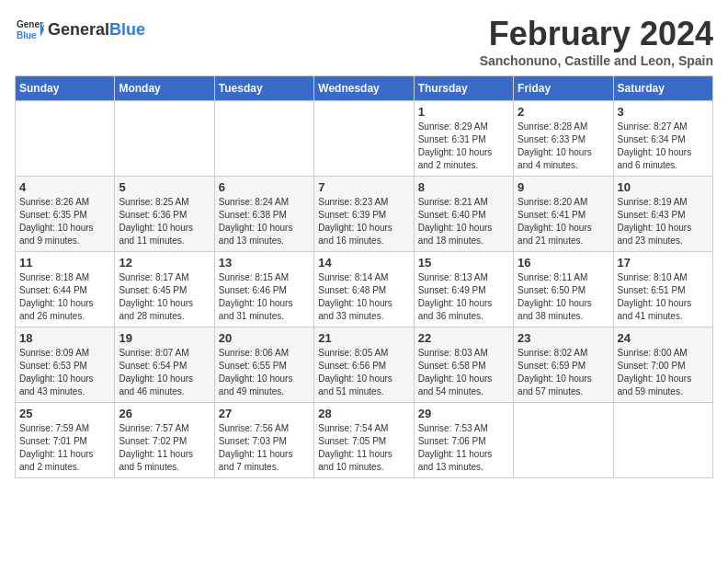 The height and width of the screenshot is (563, 728). Describe the element at coordinates (563, 365) in the screenshot. I see `calendar-cell: 23Sunrise: 8:02 AM Sunset: 6:59 PM Dayli…` at that location.